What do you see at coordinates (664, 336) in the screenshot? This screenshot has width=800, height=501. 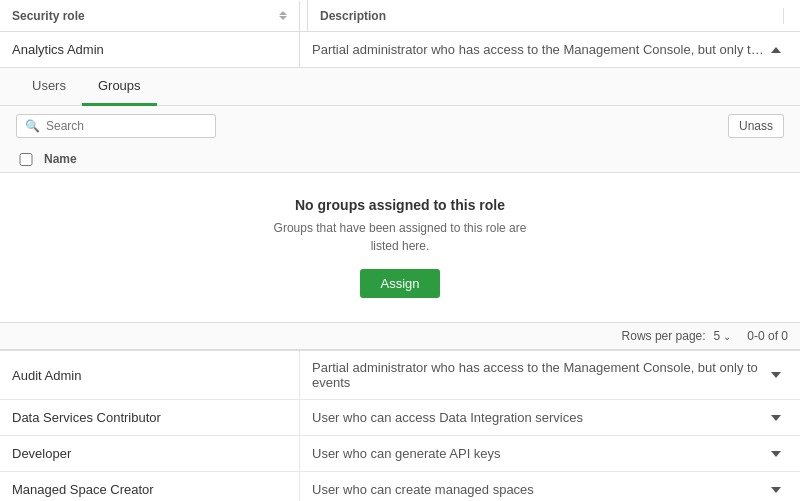 I see `panel-rows-label: Rows per page:` at bounding box center [664, 336].